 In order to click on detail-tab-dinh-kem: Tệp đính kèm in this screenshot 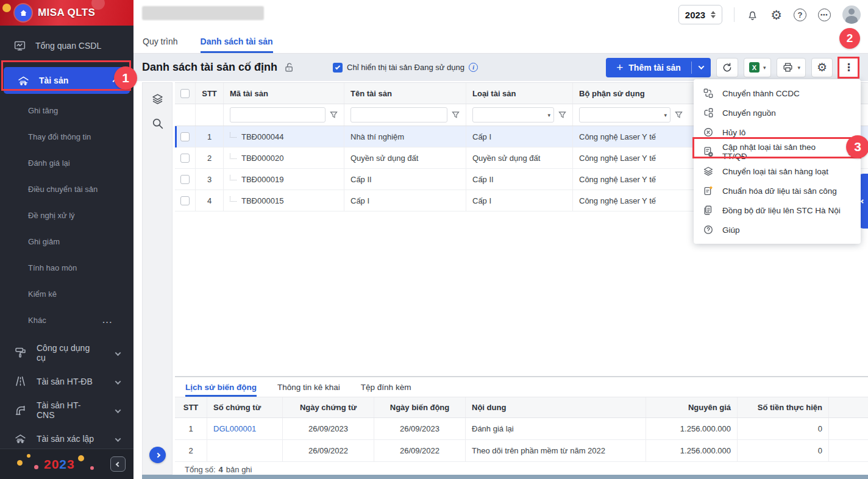, I will do `click(386, 387)`.